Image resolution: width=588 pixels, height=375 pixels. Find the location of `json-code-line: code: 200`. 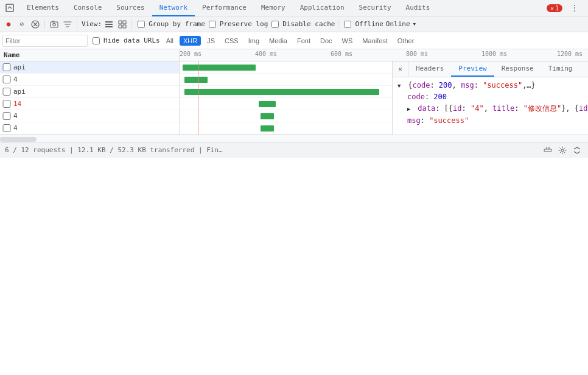

json-code-line: code: 200 is located at coordinates (491, 97).